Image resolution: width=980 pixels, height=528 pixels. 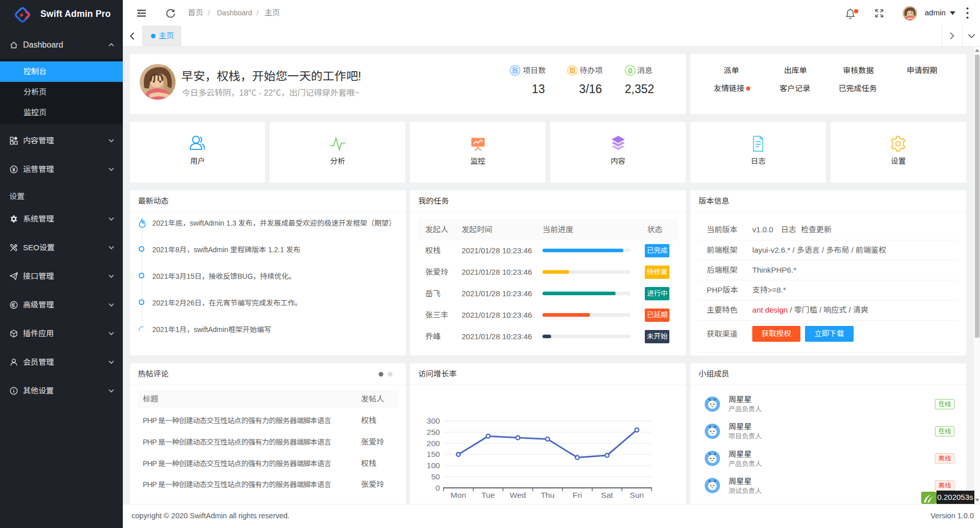 What do you see at coordinates (459, 495) in the screenshot?
I see `svg-text: Mon` at bounding box center [459, 495].